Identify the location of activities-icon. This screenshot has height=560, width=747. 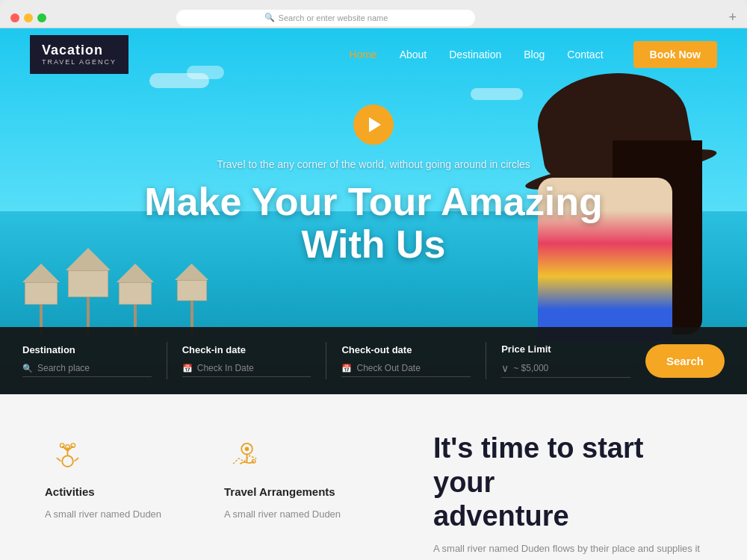
(67, 454).